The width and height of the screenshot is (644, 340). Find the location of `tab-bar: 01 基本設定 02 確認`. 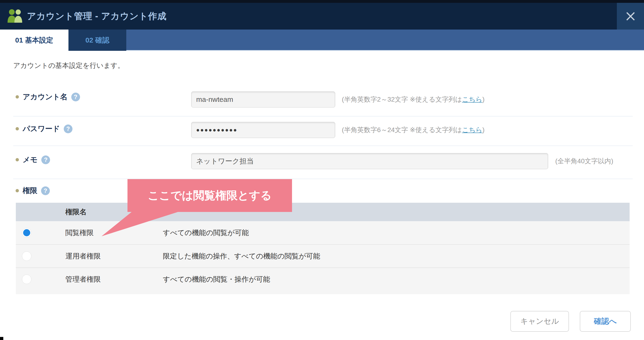

tab-bar: 01 基本設定 02 確認 is located at coordinates (322, 40).